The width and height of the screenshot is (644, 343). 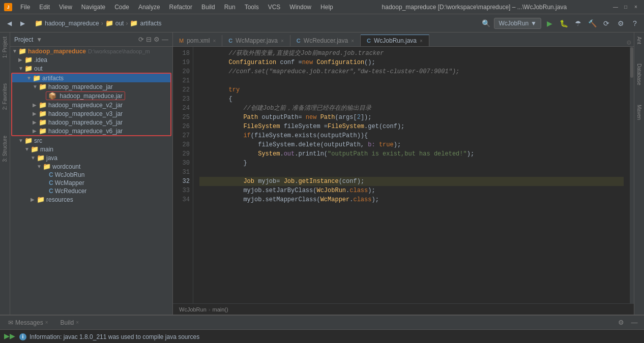 I want to click on tree-wcmapper: C WcMapper, so click(x=92, y=183).